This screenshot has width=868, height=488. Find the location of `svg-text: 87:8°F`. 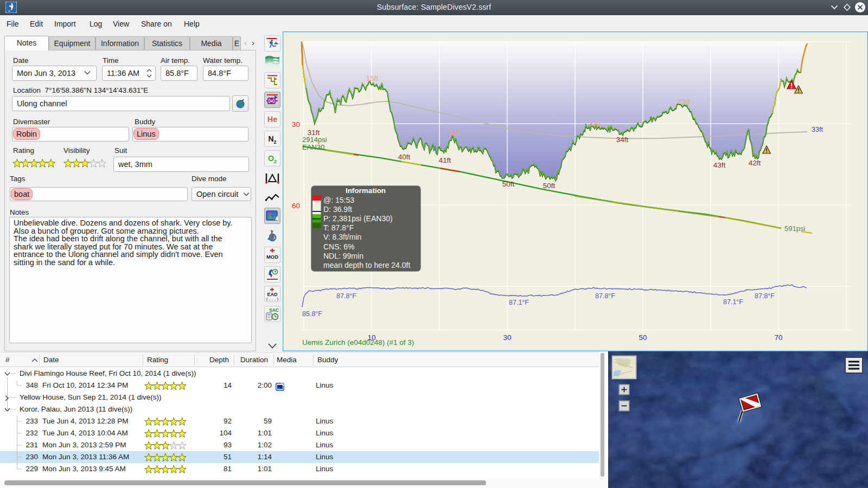

svg-text: 87:8°F is located at coordinates (765, 296).